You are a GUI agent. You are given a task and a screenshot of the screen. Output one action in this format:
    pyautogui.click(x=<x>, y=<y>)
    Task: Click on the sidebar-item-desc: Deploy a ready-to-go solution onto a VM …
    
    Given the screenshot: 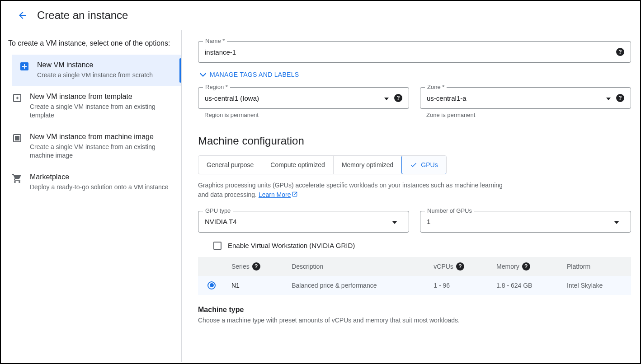 What is the action you would take?
    pyautogui.click(x=100, y=187)
    